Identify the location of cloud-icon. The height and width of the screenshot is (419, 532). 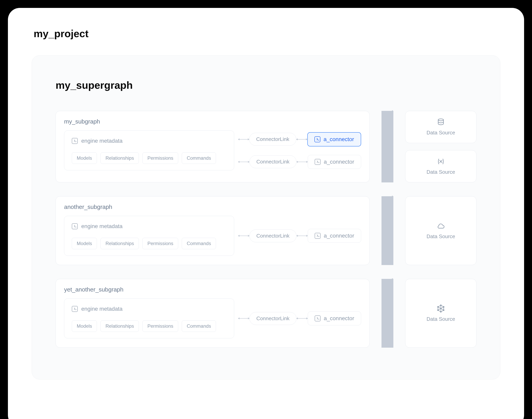
(441, 226).